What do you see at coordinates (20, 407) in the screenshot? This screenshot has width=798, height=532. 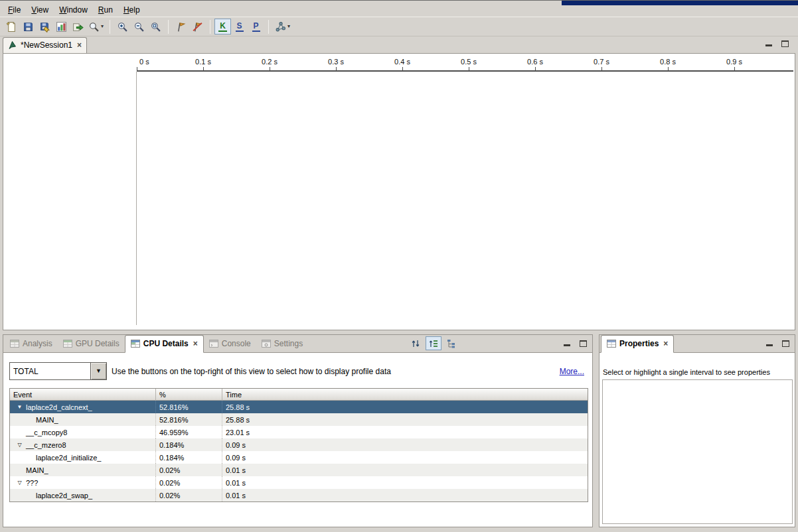 I see `expander-icon: ▼` at bounding box center [20, 407].